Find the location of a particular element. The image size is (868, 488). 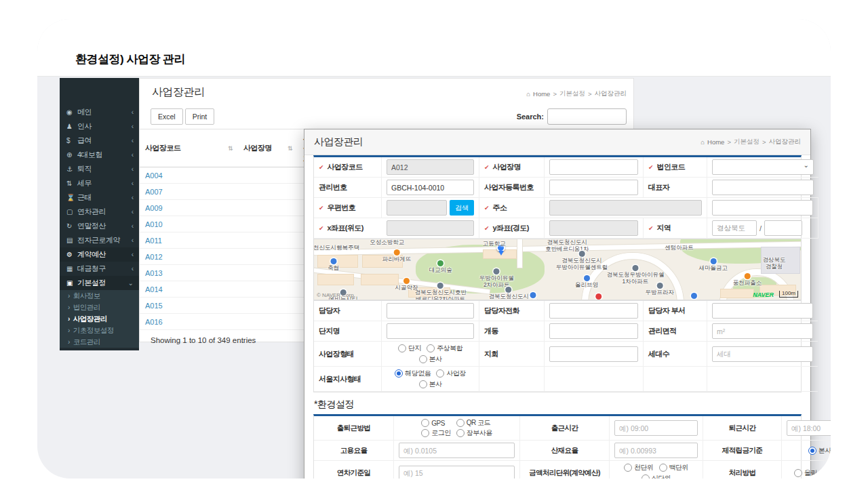

radio-label: 본사 is located at coordinates (435, 384).